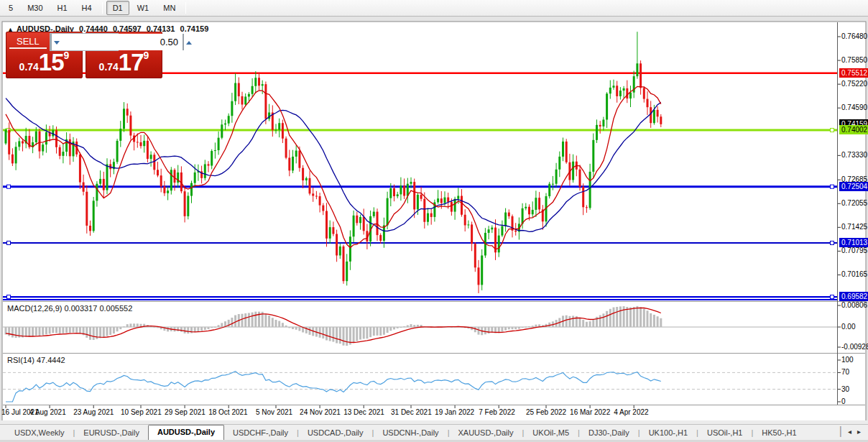  Describe the element at coordinates (854, 250) in the screenshot. I see `price-axis-tick: 0.70795` at that location.